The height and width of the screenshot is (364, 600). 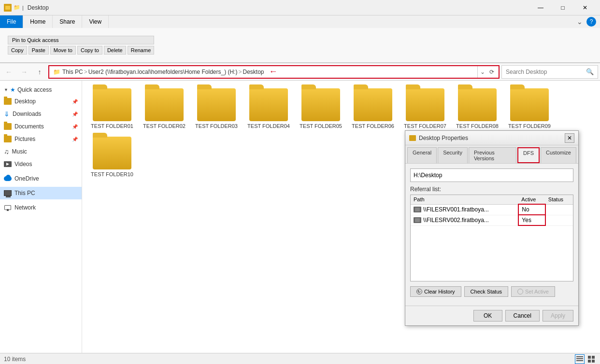 I want to click on sidebar-item-thispc: This PC, so click(x=41, y=193).